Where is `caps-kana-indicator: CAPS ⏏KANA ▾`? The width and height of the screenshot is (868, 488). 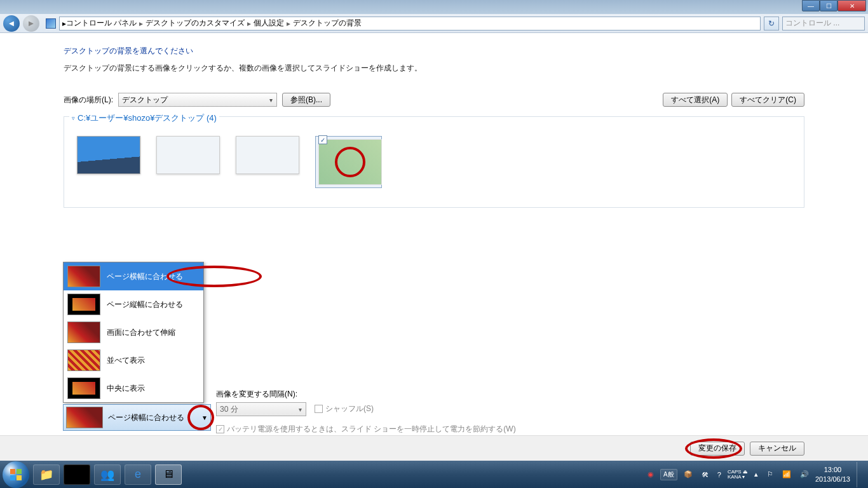
caps-kana-indicator: CAPS ⏏KANA ▾ is located at coordinates (738, 475).